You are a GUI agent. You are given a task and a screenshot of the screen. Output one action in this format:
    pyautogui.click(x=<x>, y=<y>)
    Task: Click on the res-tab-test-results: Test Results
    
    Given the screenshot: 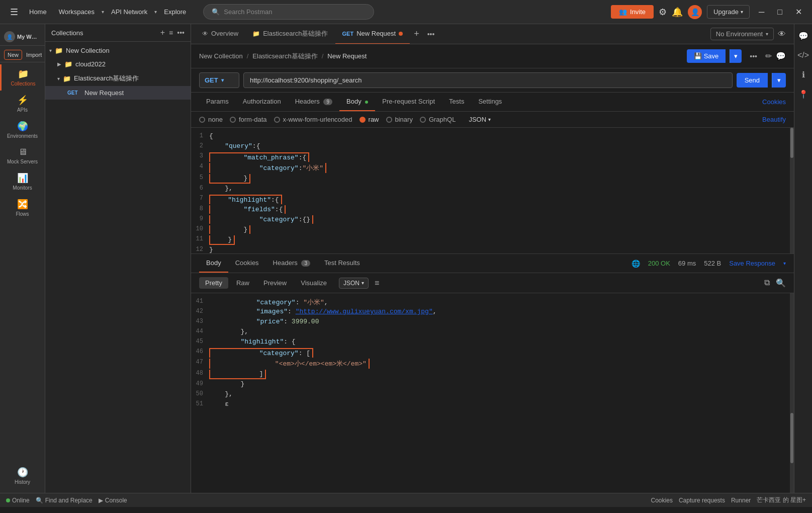 What is the action you would take?
    pyautogui.click(x=342, y=264)
    